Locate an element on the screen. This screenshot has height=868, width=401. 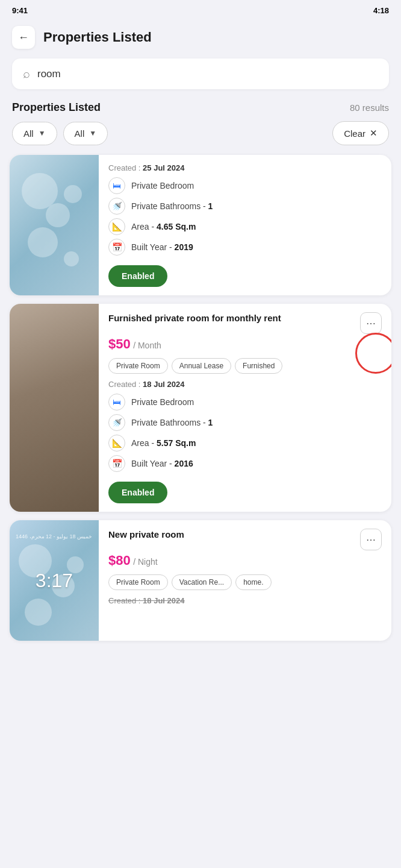
price-row-3: $80 / Night is located at coordinates (245, 561).